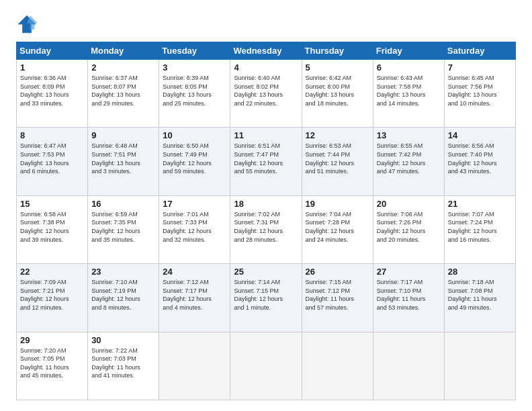 The width and height of the screenshot is (532, 411). Describe the element at coordinates (266, 204) in the screenshot. I see `day-number: 18` at that location.